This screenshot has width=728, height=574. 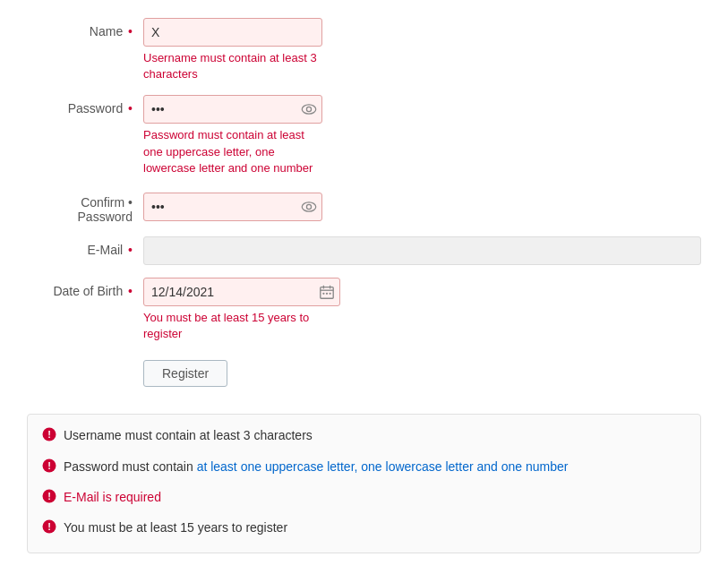 I want to click on email-required: •, so click(x=129, y=250).